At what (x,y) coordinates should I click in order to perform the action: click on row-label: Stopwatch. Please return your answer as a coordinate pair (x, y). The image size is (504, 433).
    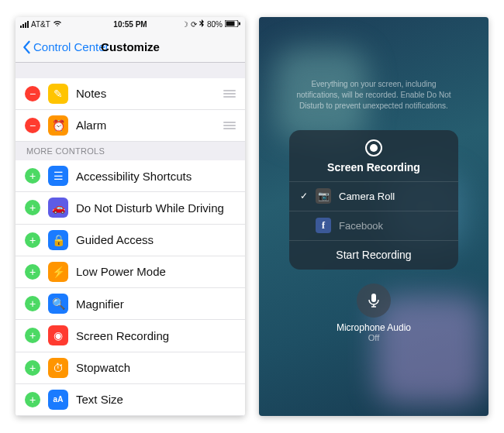
    Looking at the image, I should click on (156, 367).